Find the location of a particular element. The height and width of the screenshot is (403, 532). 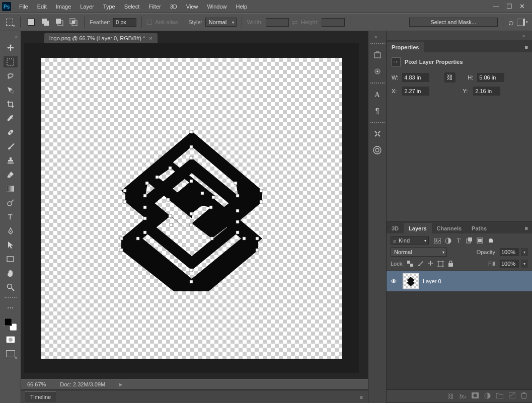

gradient-tool-icon is located at coordinates (11, 189).